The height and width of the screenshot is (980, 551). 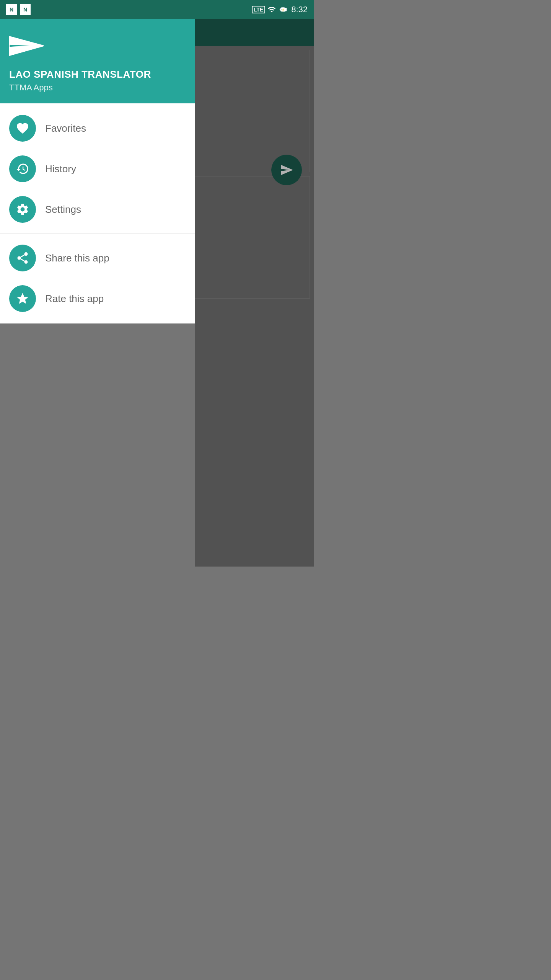 What do you see at coordinates (25, 10) in the screenshot?
I see `notification-icon-2: N` at bounding box center [25, 10].